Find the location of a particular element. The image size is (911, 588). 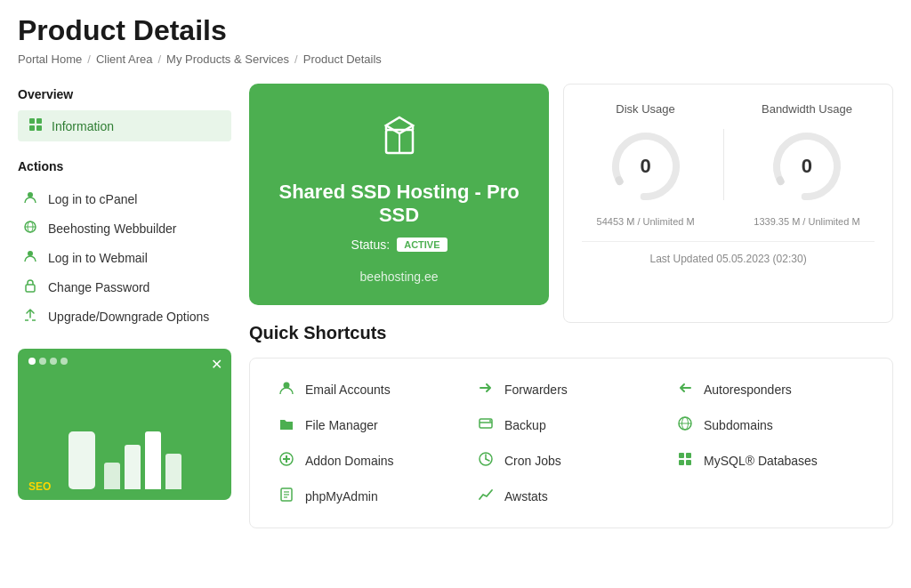

forwarders-icon is located at coordinates (486, 390).